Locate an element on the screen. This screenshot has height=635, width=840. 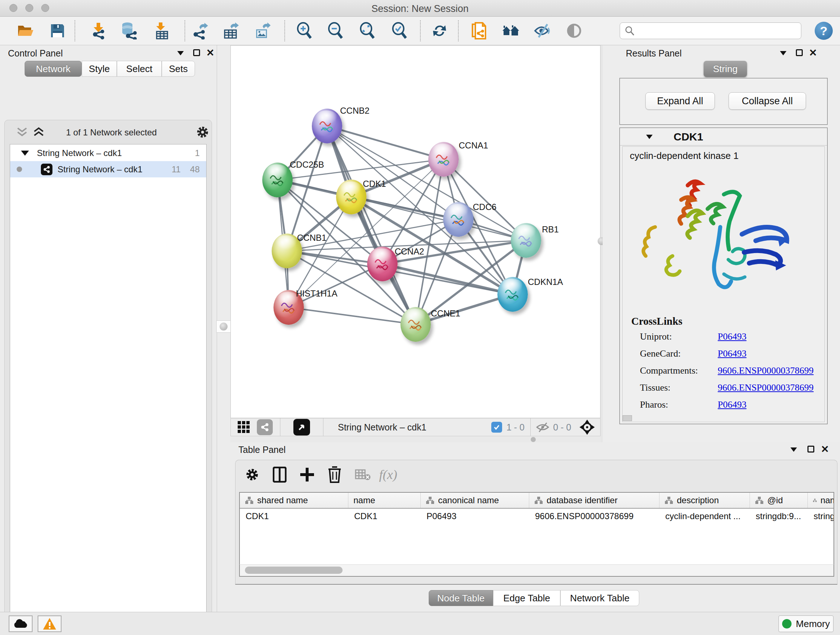
string-home-icon is located at coordinates (511, 31).